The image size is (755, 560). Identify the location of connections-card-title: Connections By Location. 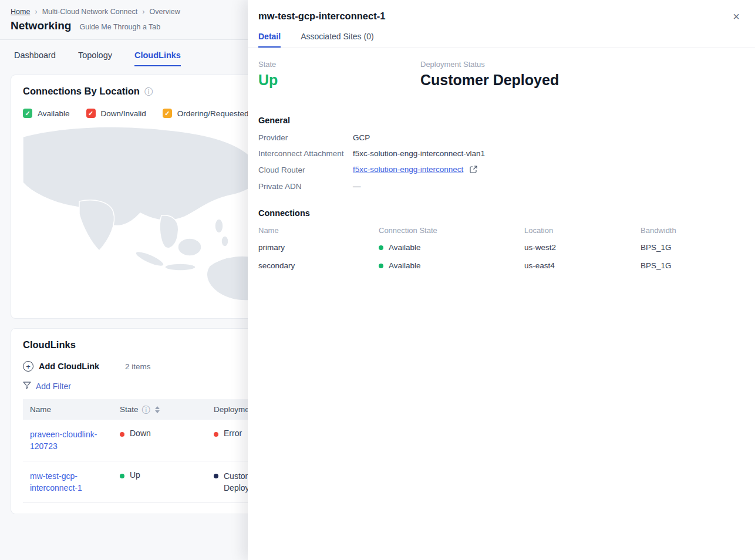
(81, 92).